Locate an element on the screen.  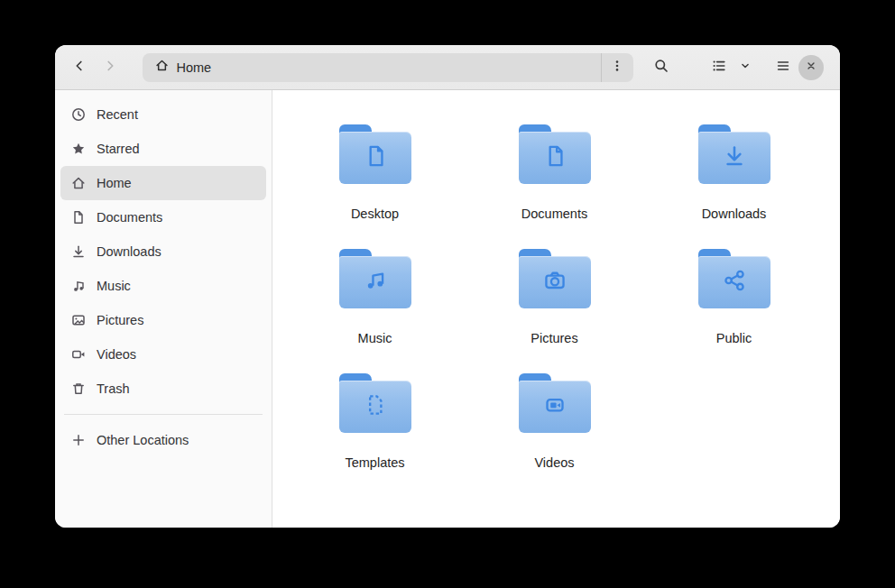
sidebar-item-pictures: Pictures is located at coordinates (163, 320).